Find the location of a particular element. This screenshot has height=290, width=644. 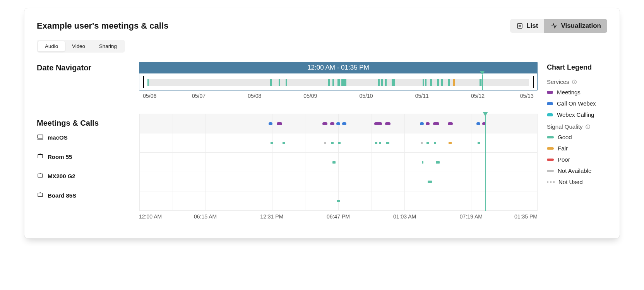

legend-services-header: Services is located at coordinates (584, 82).